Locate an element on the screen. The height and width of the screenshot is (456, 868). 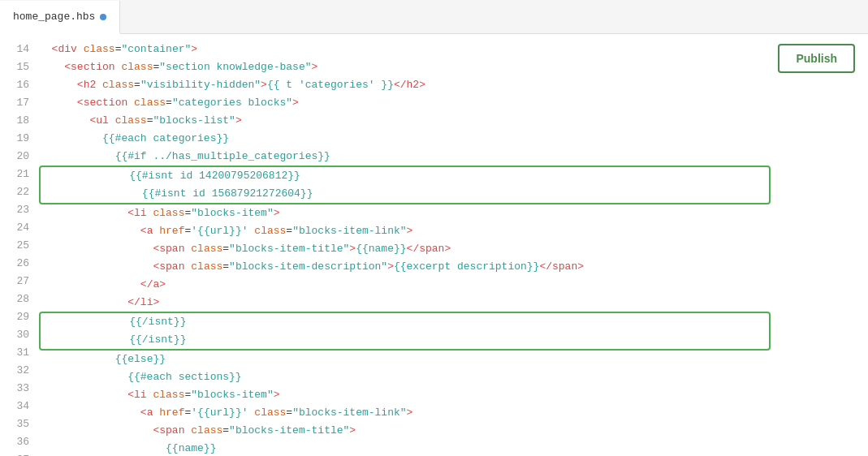
line-number: 28 is located at coordinates (19, 299).